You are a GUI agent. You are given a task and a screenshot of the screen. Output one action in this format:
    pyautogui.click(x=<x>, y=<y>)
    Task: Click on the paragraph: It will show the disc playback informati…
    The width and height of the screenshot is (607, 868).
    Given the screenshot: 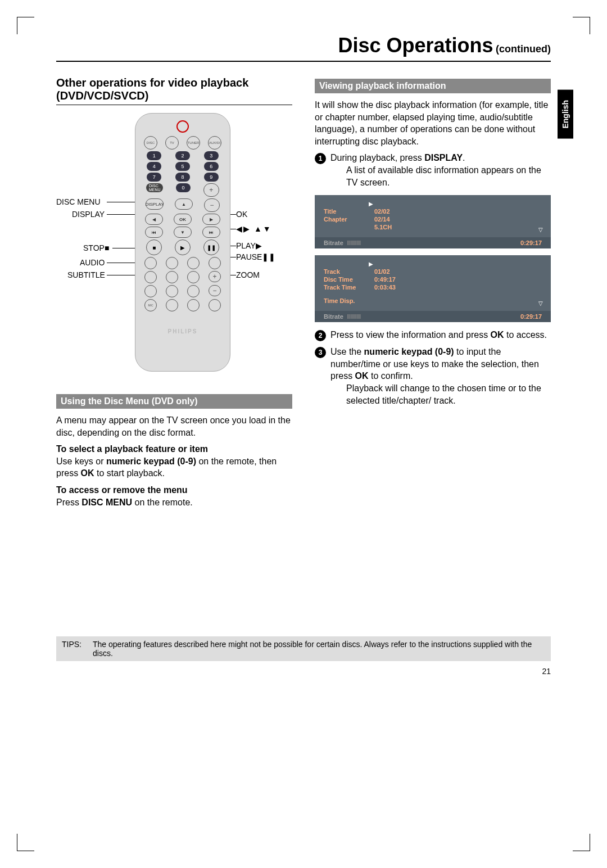 What is the action you would take?
    pyautogui.click(x=433, y=123)
    